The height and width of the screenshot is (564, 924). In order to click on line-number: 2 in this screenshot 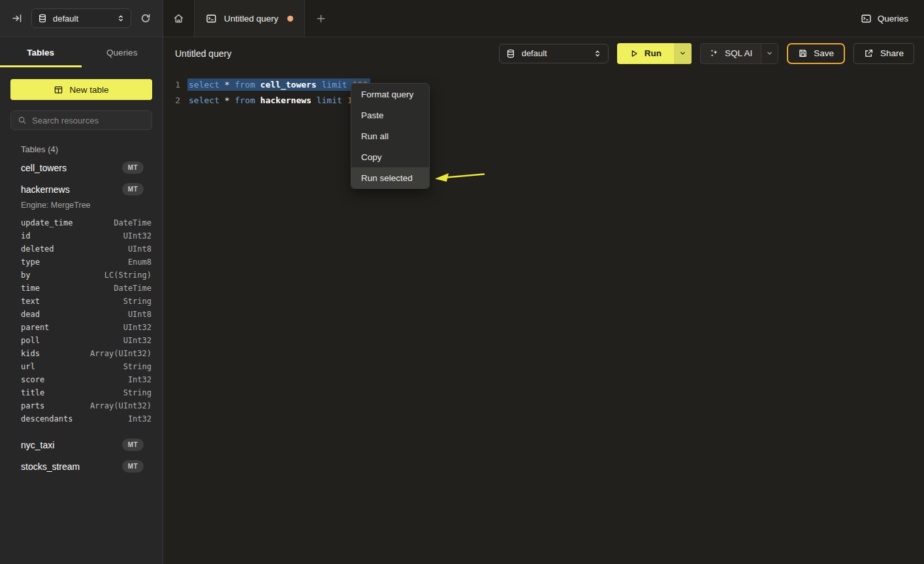, I will do `click(172, 101)`.